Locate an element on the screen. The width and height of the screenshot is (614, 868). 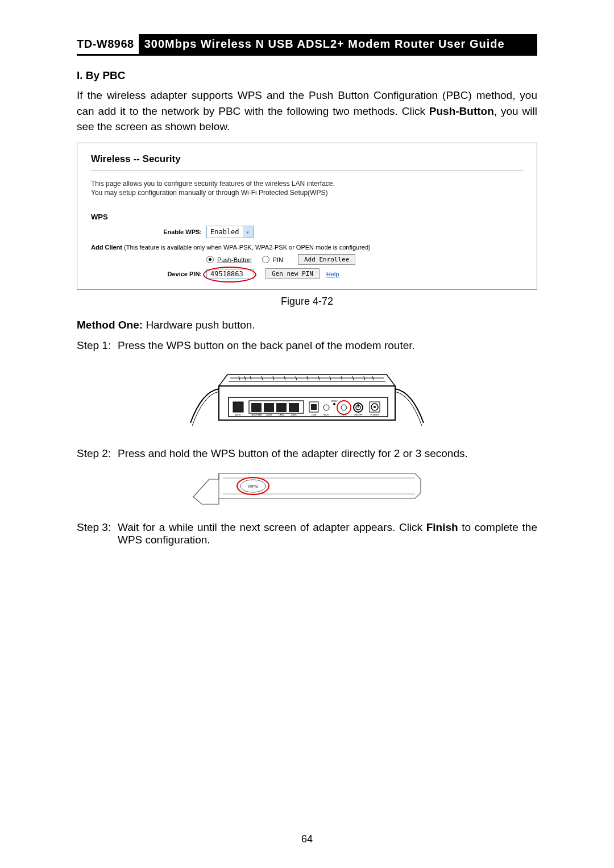
step-3: Step 3: Wait for a while until the next … is located at coordinates (307, 534).